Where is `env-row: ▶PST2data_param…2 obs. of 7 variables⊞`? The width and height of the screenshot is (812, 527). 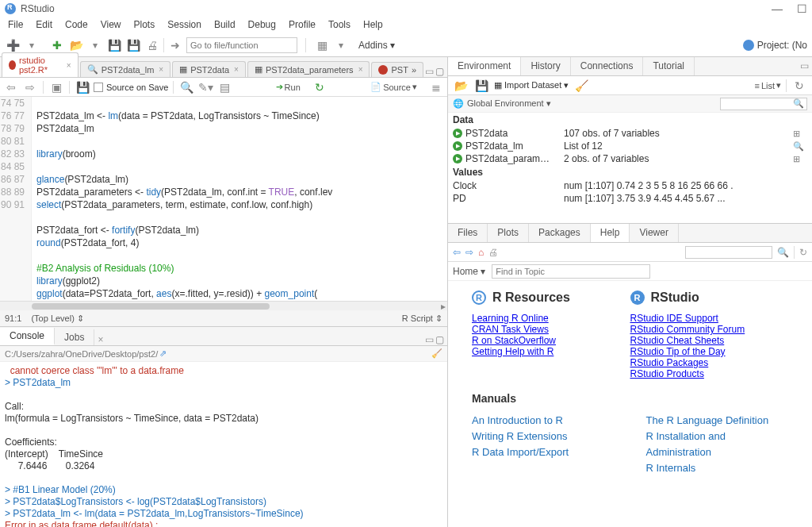 env-row: ▶PST2data_param…2 obs. of 7 variables⊞ is located at coordinates (630, 159).